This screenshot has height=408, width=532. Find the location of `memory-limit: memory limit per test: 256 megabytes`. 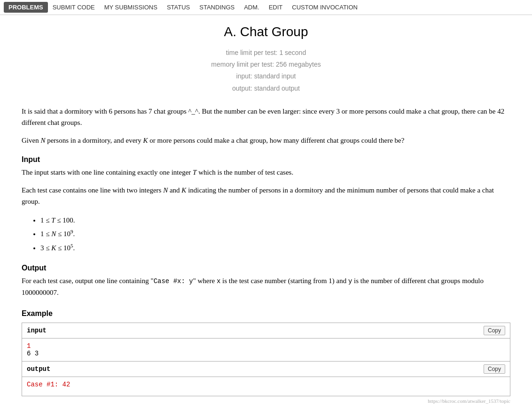

memory-limit: memory limit per test: 256 megabytes is located at coordinates (266, 65).